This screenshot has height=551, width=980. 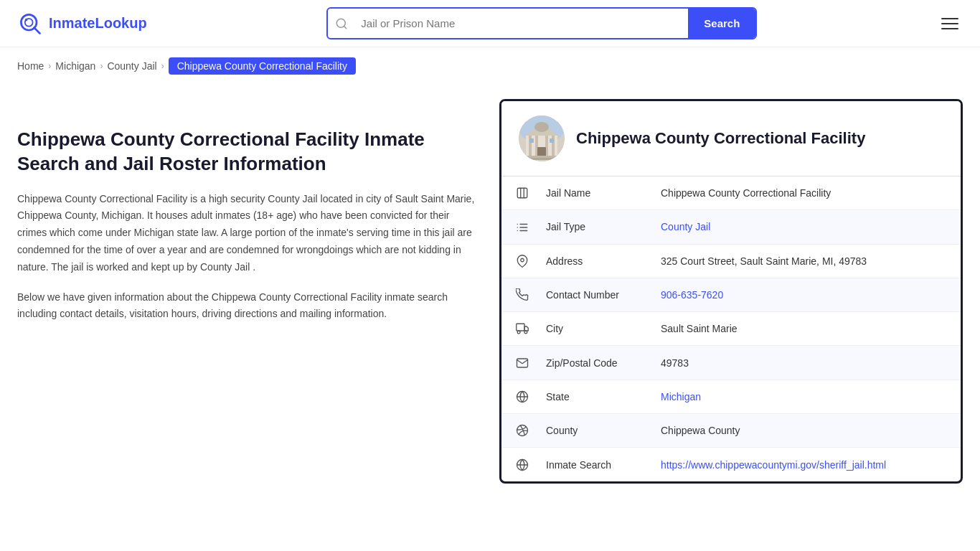 I want to click on table-row: Inmate Search https://www.chippewacounty…, so click(x=731, y=465).